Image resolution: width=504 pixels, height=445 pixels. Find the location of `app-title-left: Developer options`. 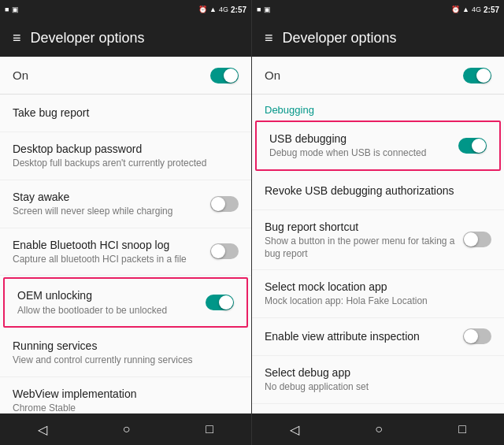

app-title-left: Developer options is located at coordinates (88, 38).